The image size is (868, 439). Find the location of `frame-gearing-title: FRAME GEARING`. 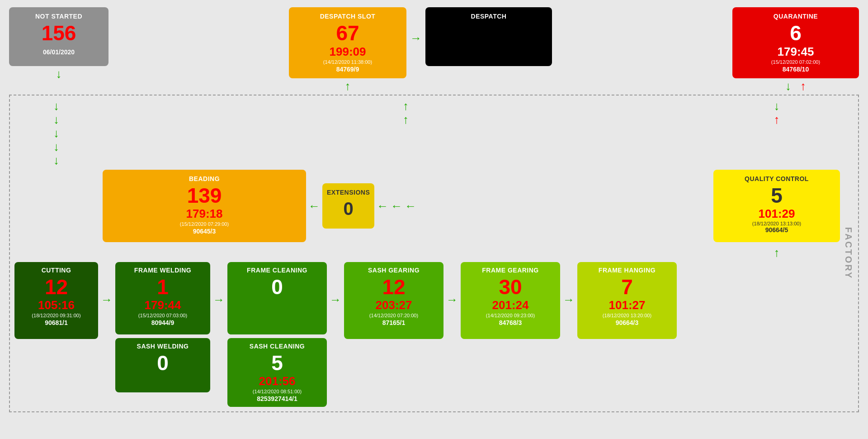

frame-gearing-title: FRAME GEARING is located at coordinates (510, 270).